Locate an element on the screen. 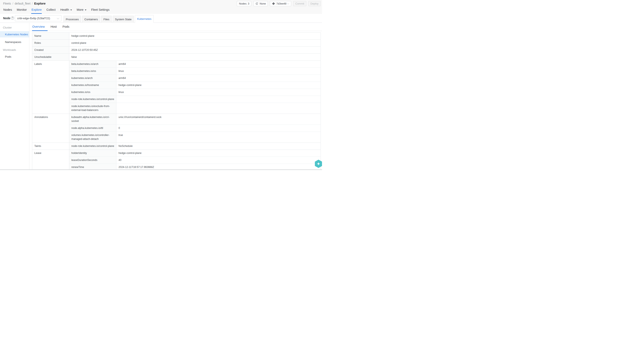 The width and height of the screenshot is (644, 340). pending-changes-button: None is located at coordinates (260, 3).